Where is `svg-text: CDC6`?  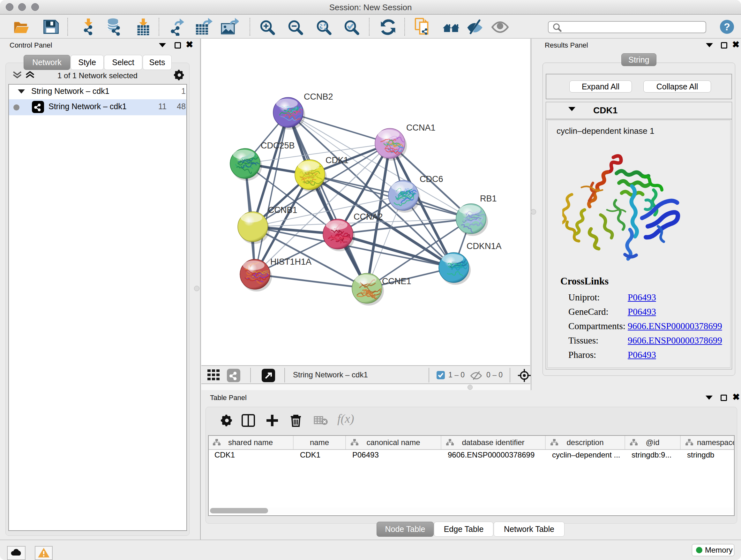 svg-text: CDC6 is located at coordinates (431, 179).